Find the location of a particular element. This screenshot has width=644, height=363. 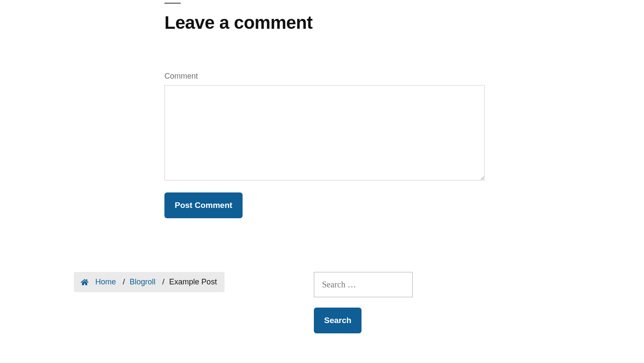

breadcrumb-link-blogroll: Blogroll is located at coordinates (143, 282).